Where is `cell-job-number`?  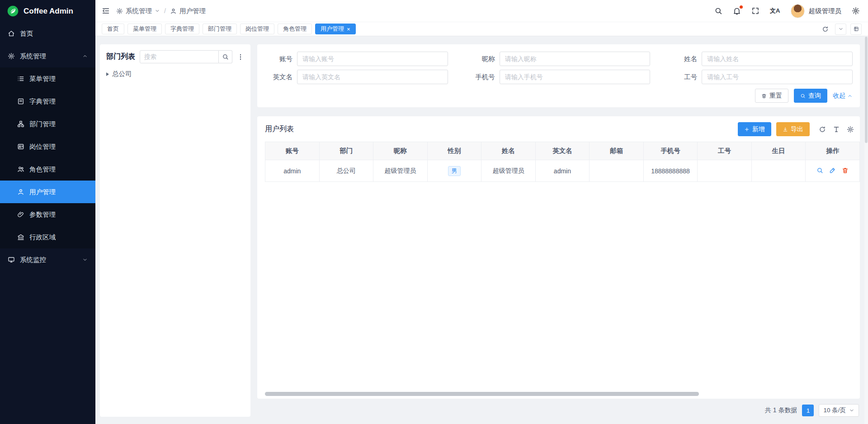
cell-job-number is located at coordinates (725, 171).